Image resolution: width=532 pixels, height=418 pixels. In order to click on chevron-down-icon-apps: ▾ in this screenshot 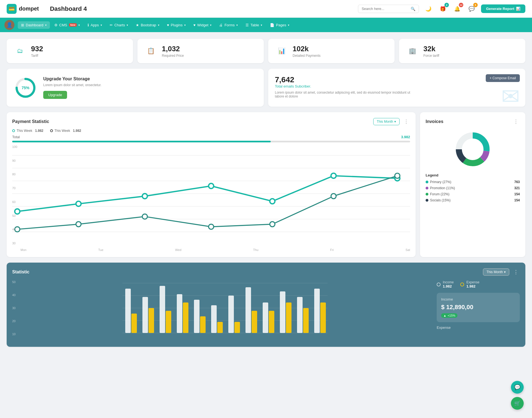, I will do `click(101, 25)`.